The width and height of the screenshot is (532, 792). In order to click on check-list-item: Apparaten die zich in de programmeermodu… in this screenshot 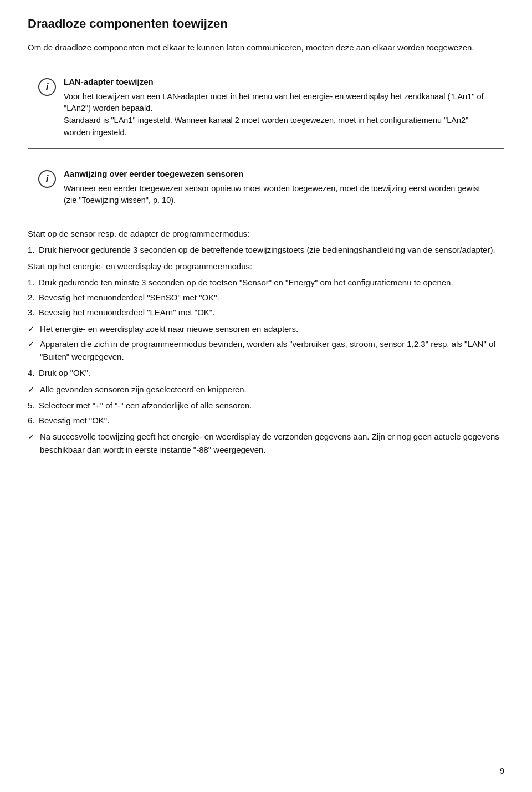, I will do `click(266, 350)`.